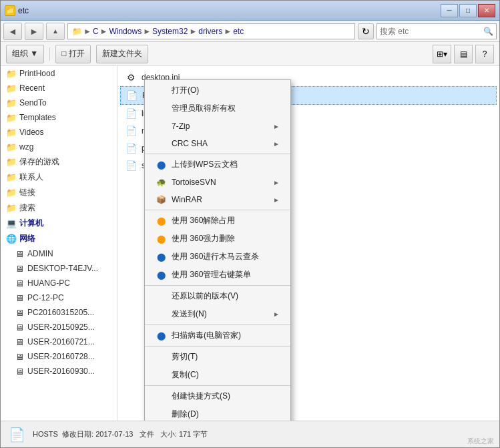 The width and height of the screenshot is (500, 448). I want to click on panel-toggle-button: ▤, so click(463, 54).